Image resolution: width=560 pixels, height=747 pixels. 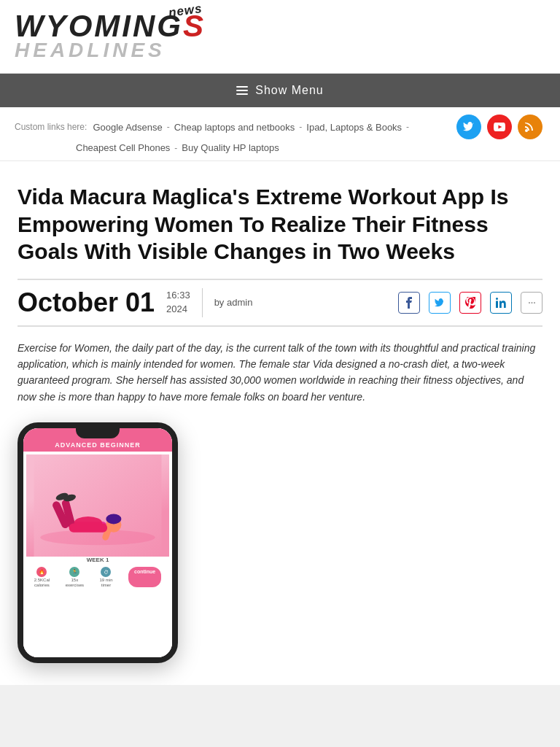 I want to click on rss-icon, so click(x=530, y=127).